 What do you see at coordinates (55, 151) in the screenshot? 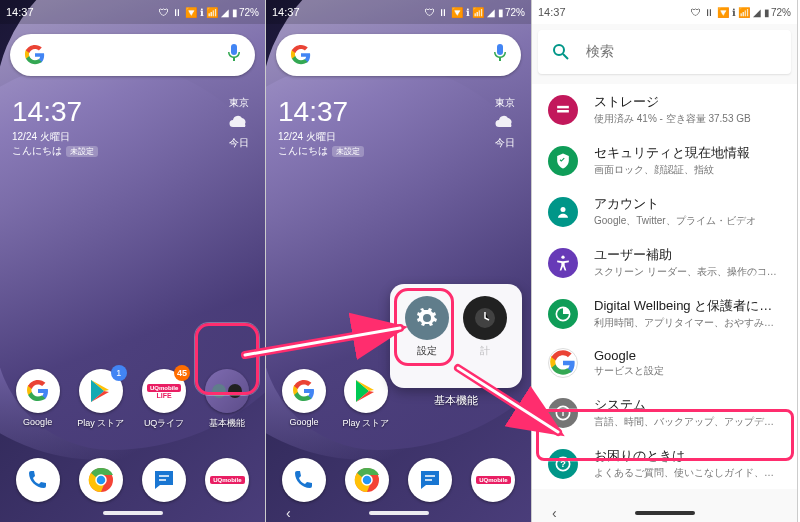
I see `clock-greeting: こんにちは未設定` at bounding box center [55, 151].